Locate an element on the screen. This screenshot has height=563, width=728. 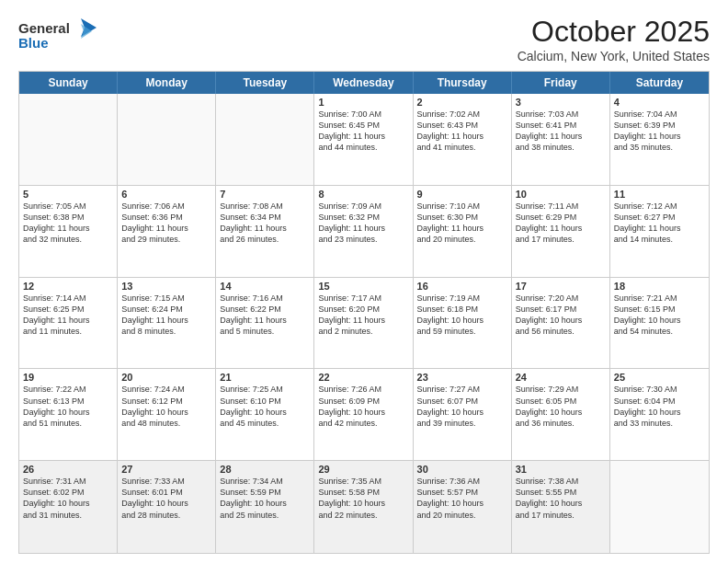
day-info: Sunrise: 7:22 AM Sunset: 6:13 PM Dayligh… is located at coordinates (68, 407).